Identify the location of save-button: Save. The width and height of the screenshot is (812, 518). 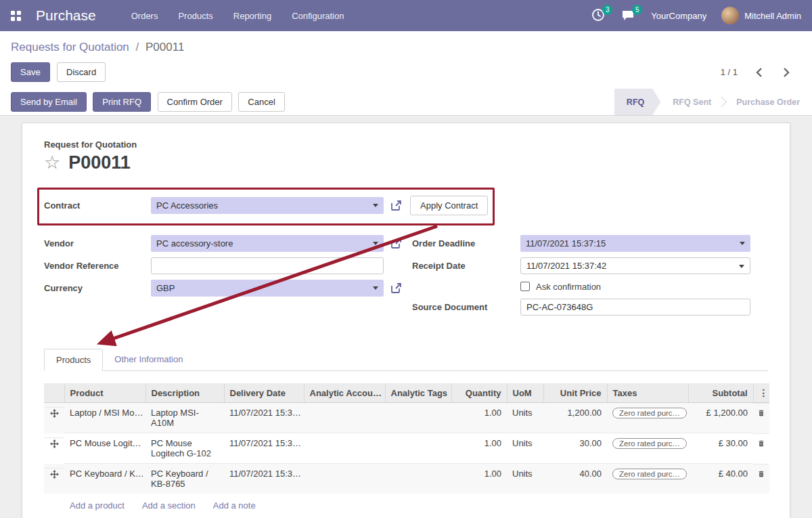
(30, 72).